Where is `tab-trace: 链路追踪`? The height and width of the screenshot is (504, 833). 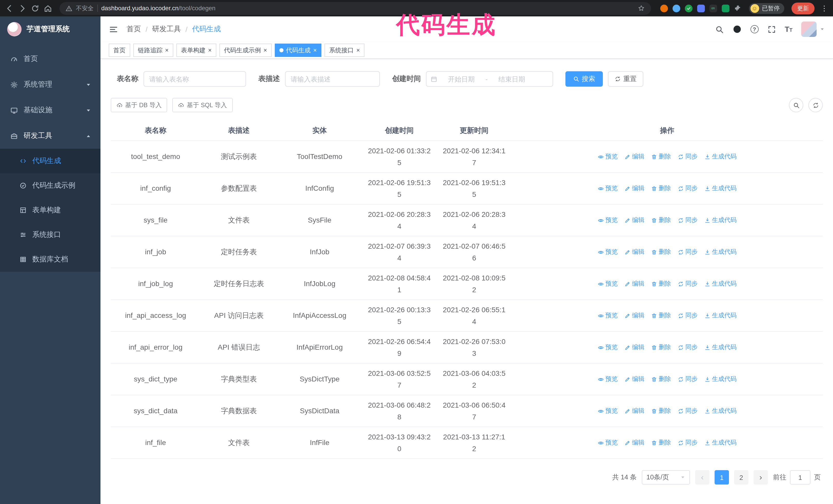 tab-trace: 链路追踪 is located at coordinates (153, 50).